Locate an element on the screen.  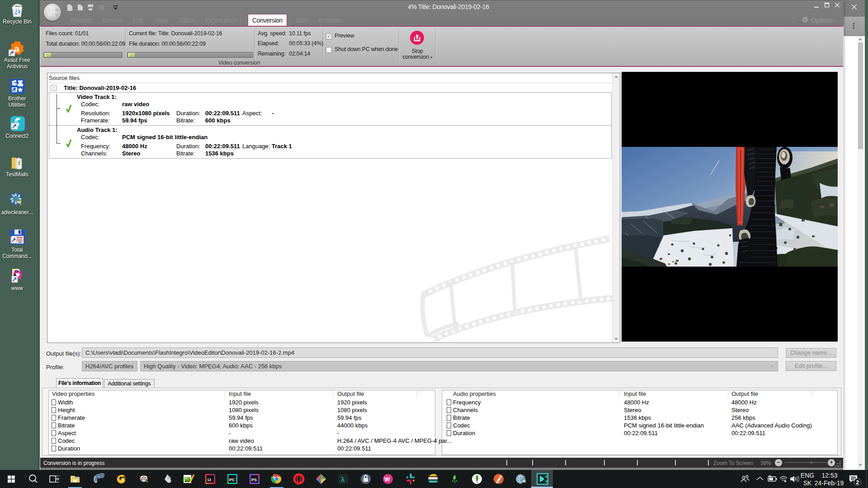
svg-text: PS is located at coordinates (254, 480).